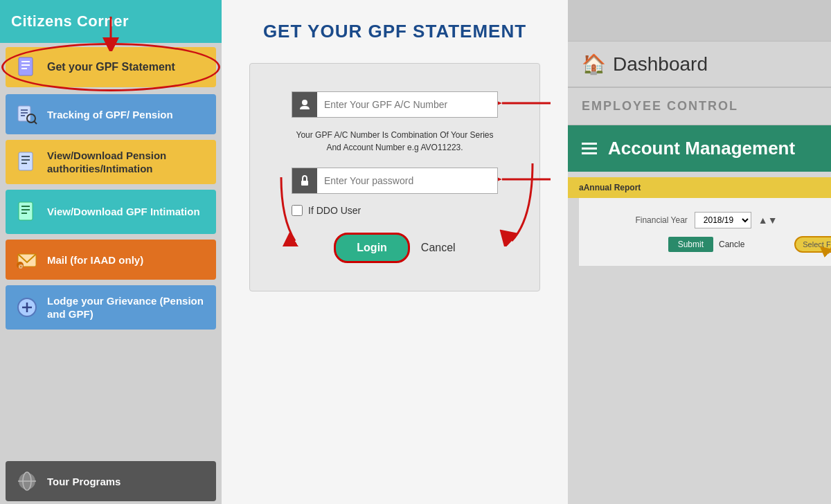 The width and height of the screenshot is (831, 504). What do you see at coordinates (111, 162) in the screenshot?
I see `sidebar-item-pension-download: View/Download Pension authorities/Intima…` at bounding box center [111, 162].